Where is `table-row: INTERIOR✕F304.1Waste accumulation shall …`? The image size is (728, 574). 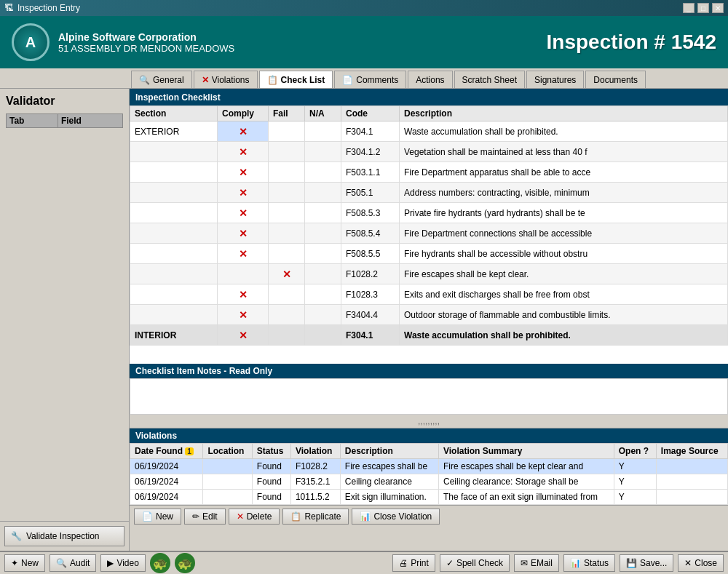 table-row: INTERIOR✕F304.1Waste accumulation shall … is located at coordinates (430, 335).